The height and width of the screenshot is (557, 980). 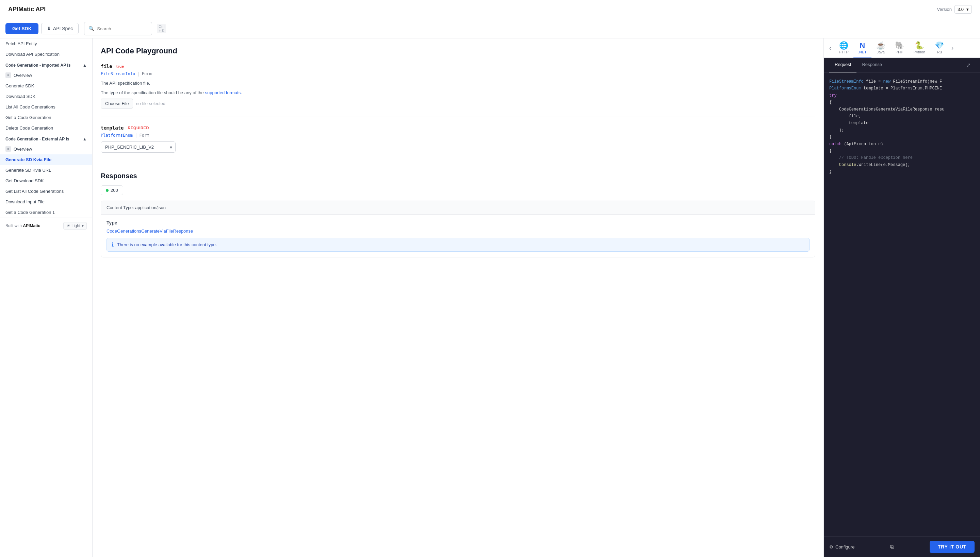 What do you see at coordinates (830, 48) in the screenshot?
I see `lang-tab-prev: ‹` at bounding box center [830, 48].